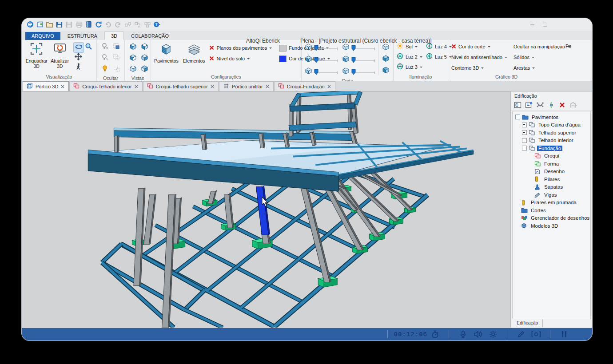 The height and width of the screenshot is (364, 613). Describe the element at coordinates (410, 67) in the screenshot. I see `luz3-dropdown: Luz 3` at that location.